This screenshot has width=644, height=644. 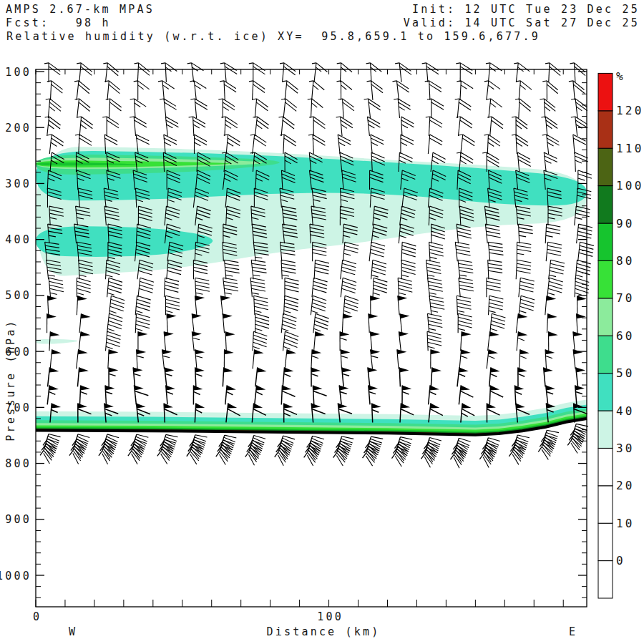 What do you see at coordinates (625, 336) in the screenshot?
I see `colorbar-label: 60` at bounding box center [625, 336].